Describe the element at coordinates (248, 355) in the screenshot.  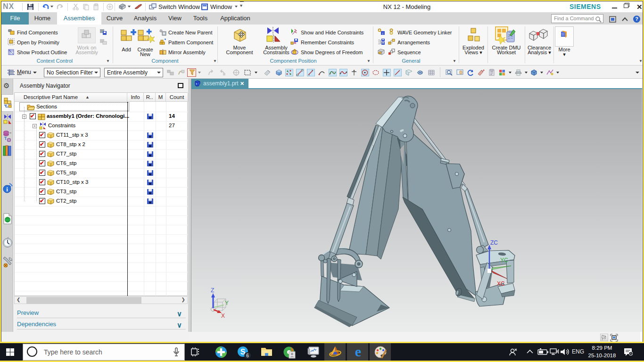
I see `svg-text: 6` at that location.